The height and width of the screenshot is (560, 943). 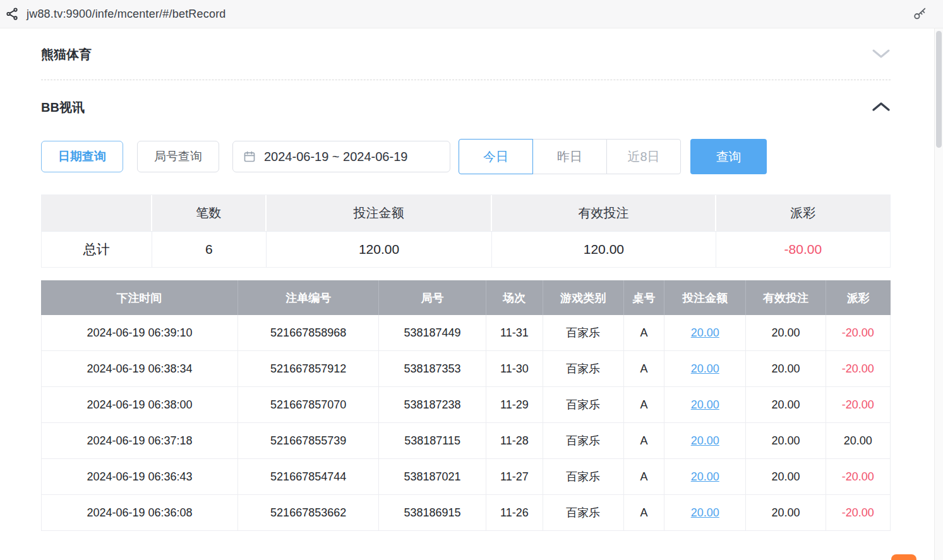 What do you see at coordinates (126, 14) in the screenshot?
I see `address-bar-url: jw88.tv:9900/infe/mcenter/#/betRecord` at bounding box center [126, 14].